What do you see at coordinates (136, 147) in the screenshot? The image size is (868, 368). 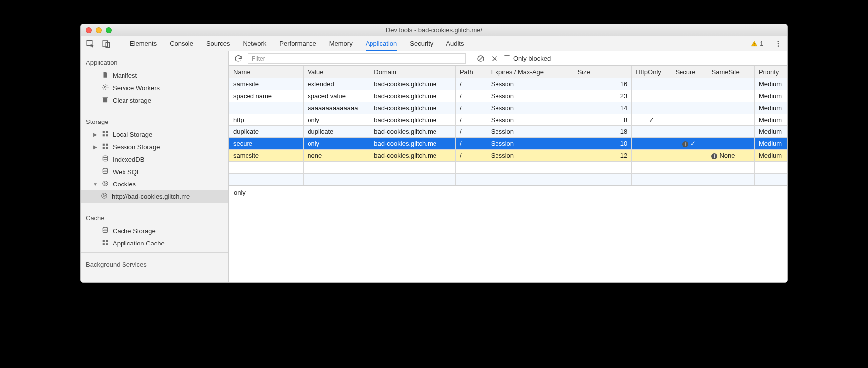 I see `sidebar-item-label: Session Storage` at bounding box center [136, 147].